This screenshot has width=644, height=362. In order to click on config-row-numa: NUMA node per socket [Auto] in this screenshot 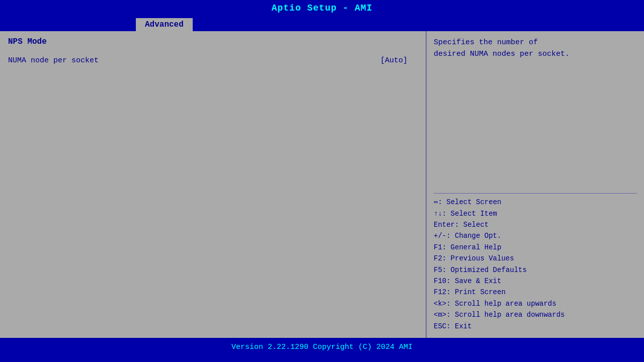, I will do `click(213, 60)`.